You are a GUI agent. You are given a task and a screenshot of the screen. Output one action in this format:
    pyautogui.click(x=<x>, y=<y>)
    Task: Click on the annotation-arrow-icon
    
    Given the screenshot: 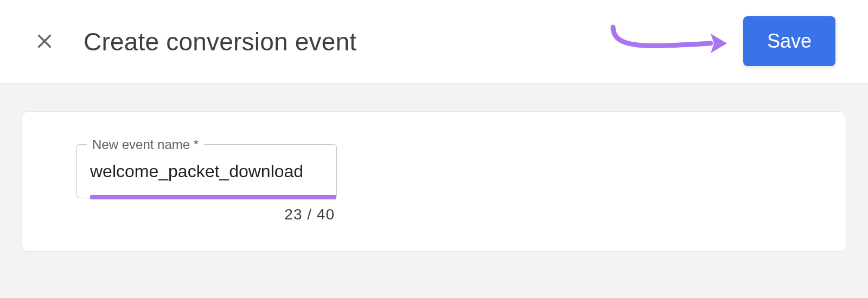 What is the action you would take?
    pyautogui.click(x=667, y=42)
    